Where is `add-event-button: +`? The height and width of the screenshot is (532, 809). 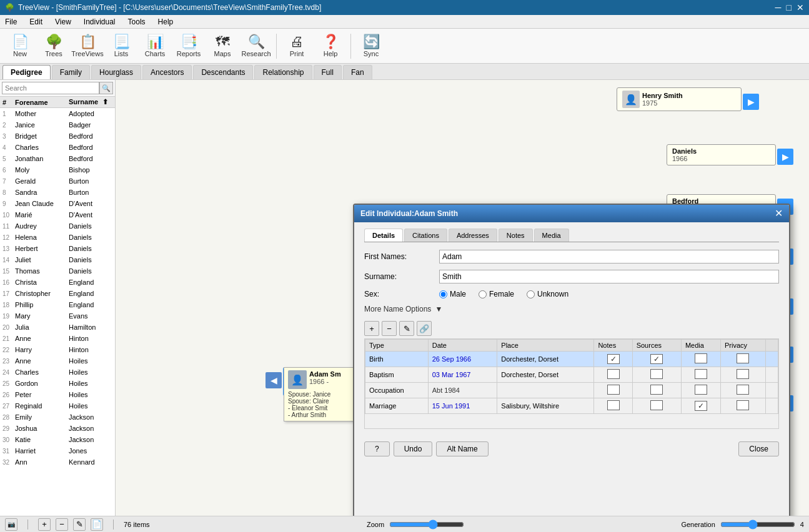 add-event-button: + is located at coordinates (372, 328).